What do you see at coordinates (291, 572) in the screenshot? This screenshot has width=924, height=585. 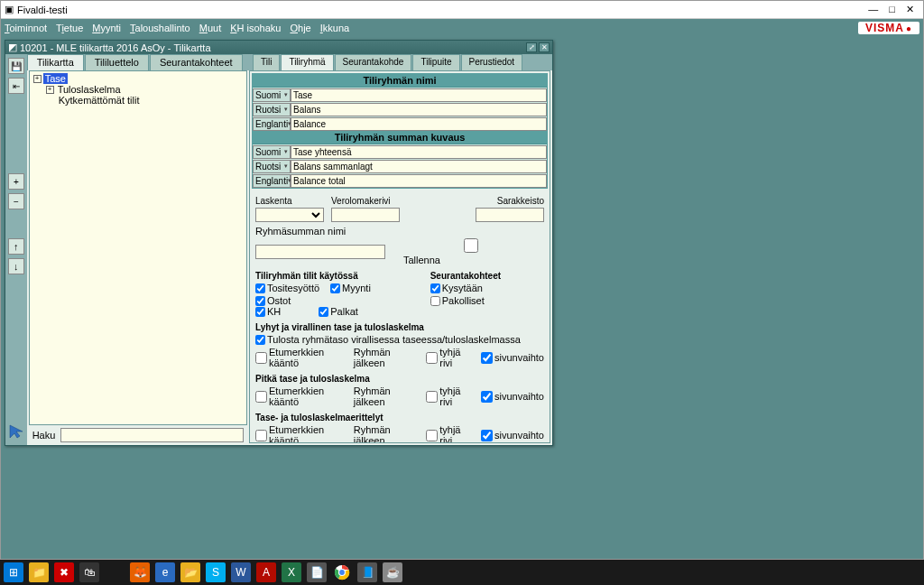 I see `excel-icon: X` at bounding box center [291, 572].